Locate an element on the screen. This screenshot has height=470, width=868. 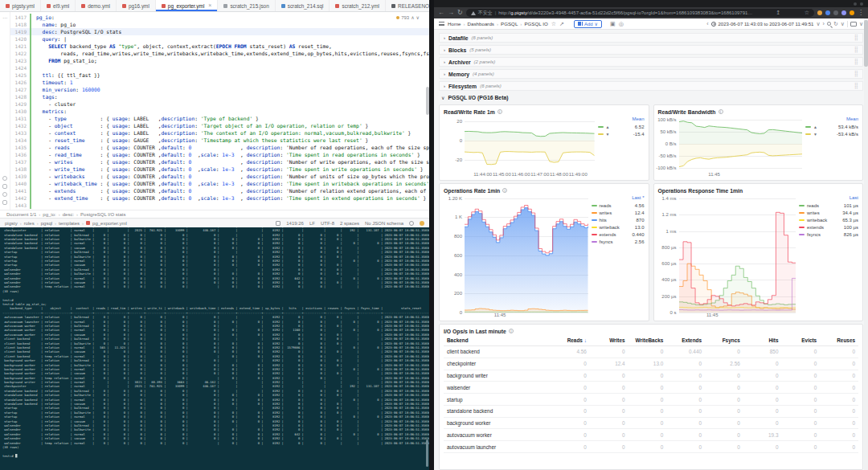
dashboard-row-memory: ›Memory(4 panels)⣿ is located at coordinates (651, 74).